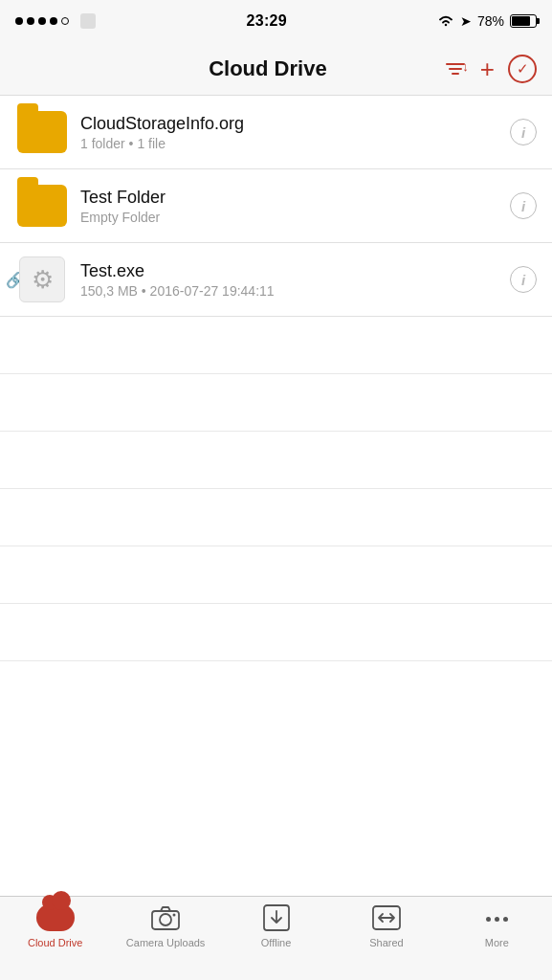  I want to click on file-info-2: Test Folder Empty Folder, so click(289, 207).